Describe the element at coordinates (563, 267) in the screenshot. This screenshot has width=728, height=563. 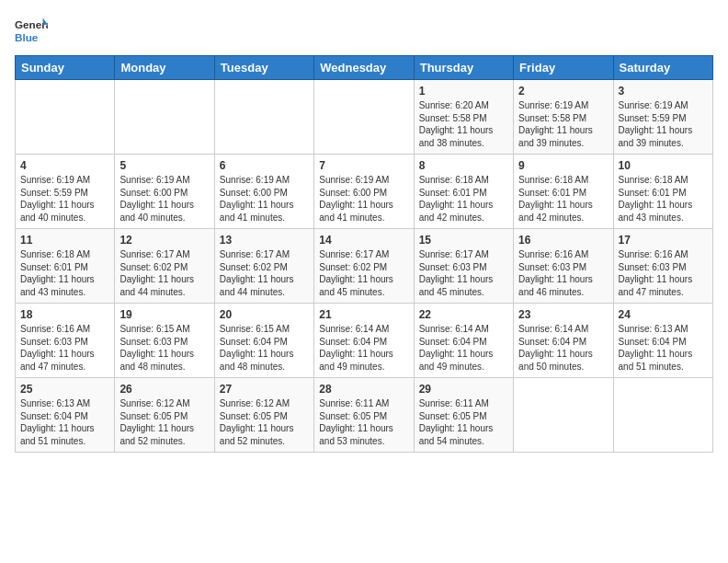
I see `cell-w2-d5: 16 Sunrise: 6:16 AM Sunset: 6:03 PM Dayl…` at that location.